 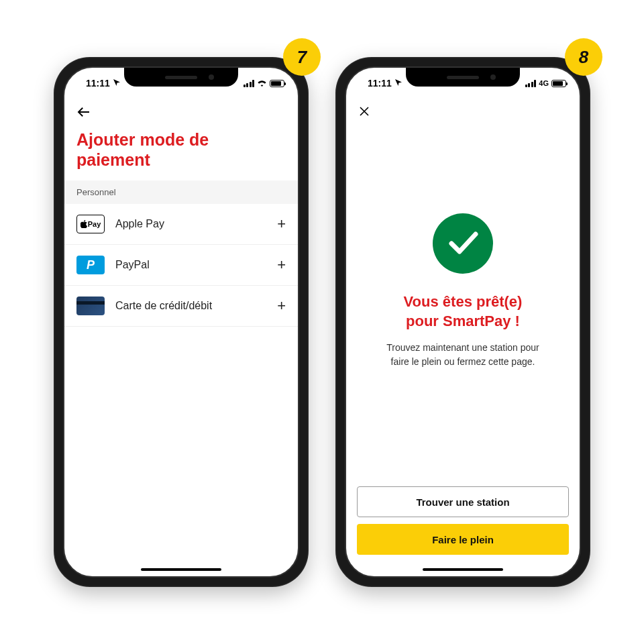 I want to click on section-header-personnel: Personnel, so click(x=181, y=192).